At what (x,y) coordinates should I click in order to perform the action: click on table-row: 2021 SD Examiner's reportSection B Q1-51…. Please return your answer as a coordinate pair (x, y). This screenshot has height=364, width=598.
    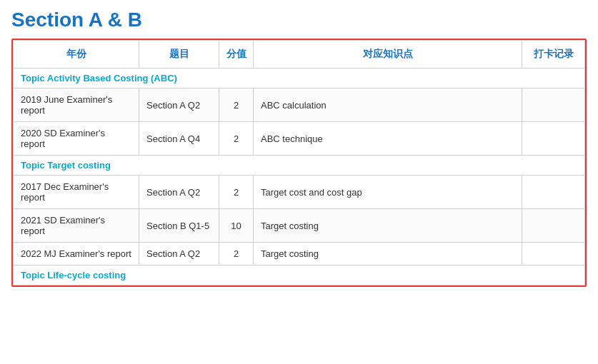
    Looking at the image, I should click on (299, 226).